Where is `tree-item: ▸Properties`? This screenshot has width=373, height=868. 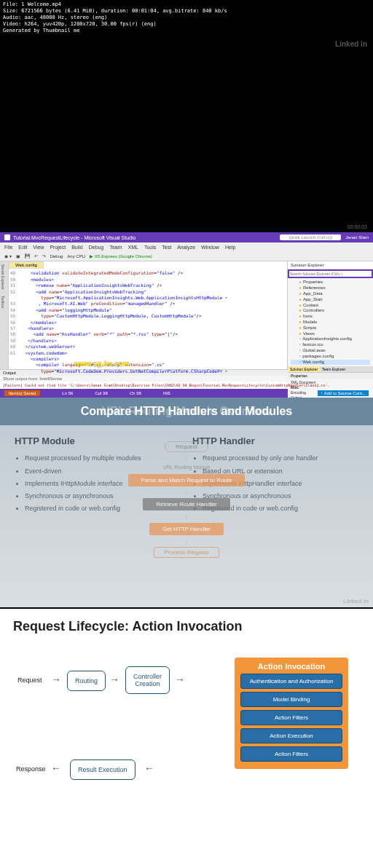 tree-item: ▸Properties is located at coordinates (331, 283).